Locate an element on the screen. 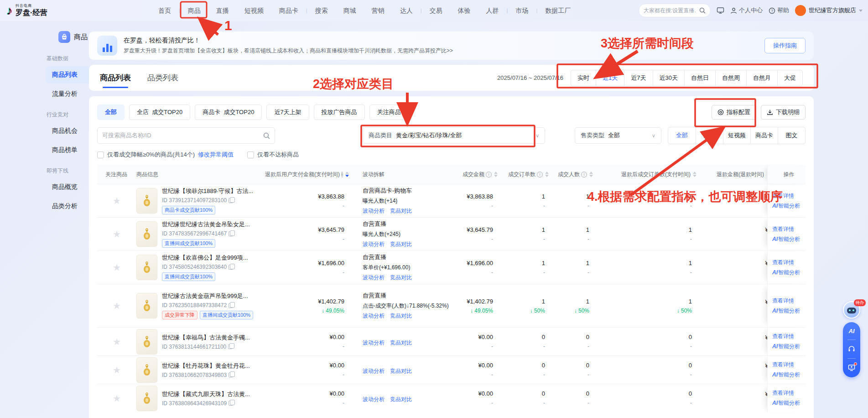 The image size is (868, 418). col-amount: 成交金额 i is located at coordinates (481, 174).